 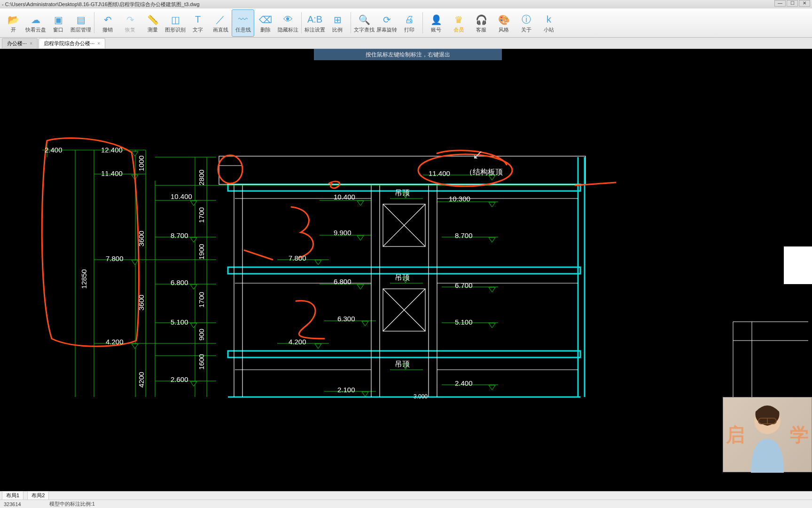 What do you see at coordinates (481, 30) in the screenshot?
I see `tool-label: 客服` at bounding box center [481, 30].